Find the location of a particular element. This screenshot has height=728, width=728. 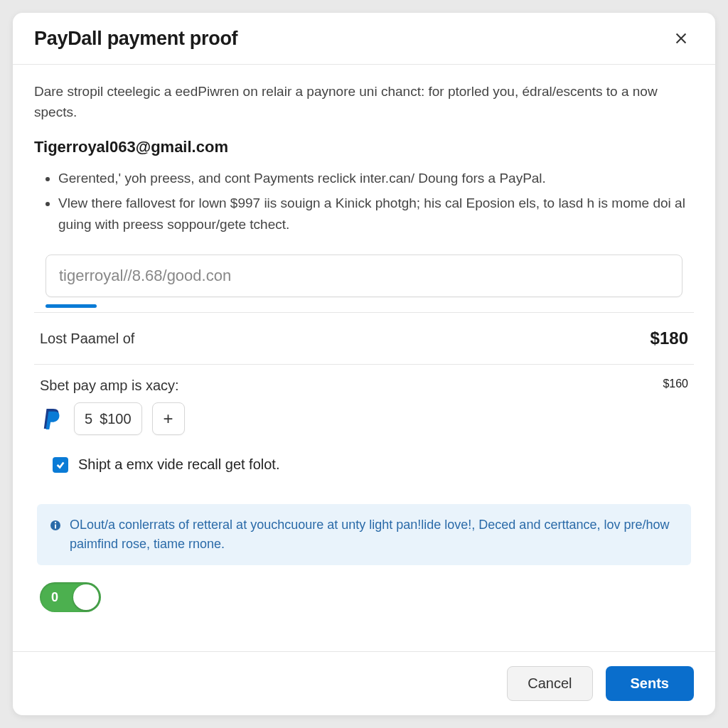

qty-price: $100 is located at coordinates (115, 419).